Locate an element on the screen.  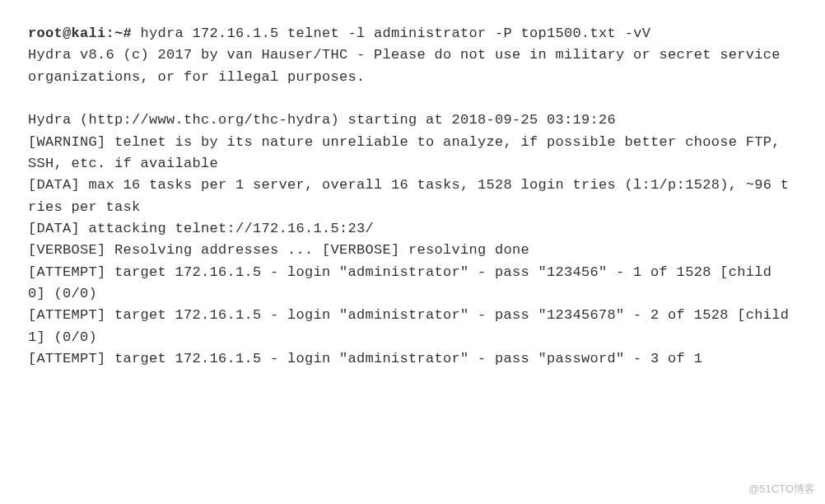
prompt: root@kali:~# is located at coordinates (80, 33).